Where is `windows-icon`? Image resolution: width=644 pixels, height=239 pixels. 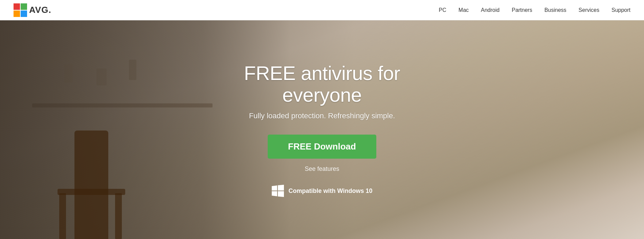
windows-icon is located at coordinates (278, 191).